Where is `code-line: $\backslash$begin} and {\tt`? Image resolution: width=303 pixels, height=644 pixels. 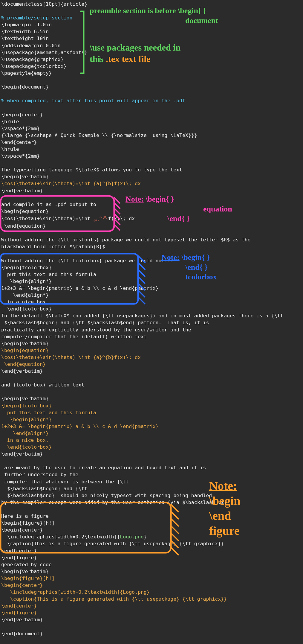 code-line: $\backslash$begin} and {\tt is located at coordinates (152, 489).